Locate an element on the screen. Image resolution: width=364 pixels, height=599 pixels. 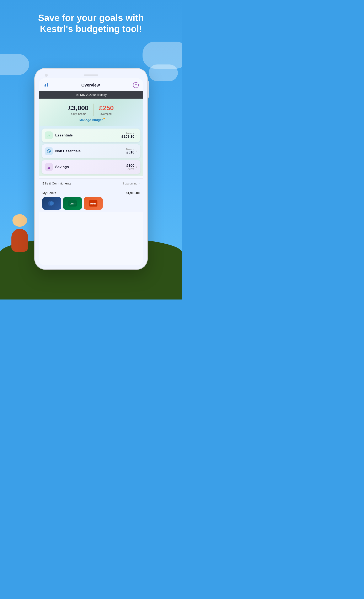
savings-balance-sub: of £200 is located at coordinates (131, 169).